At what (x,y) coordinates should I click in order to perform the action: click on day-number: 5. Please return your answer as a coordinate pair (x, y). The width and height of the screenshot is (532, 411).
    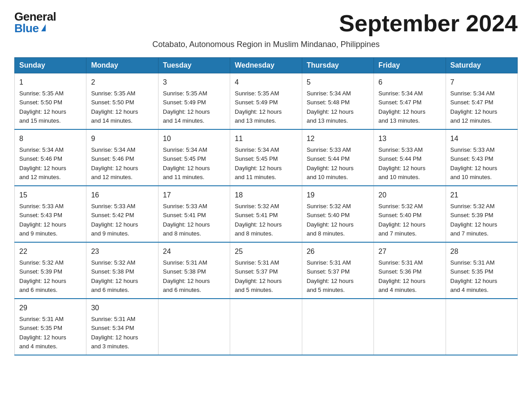
    Looking at the image, I should click on (338, 82).